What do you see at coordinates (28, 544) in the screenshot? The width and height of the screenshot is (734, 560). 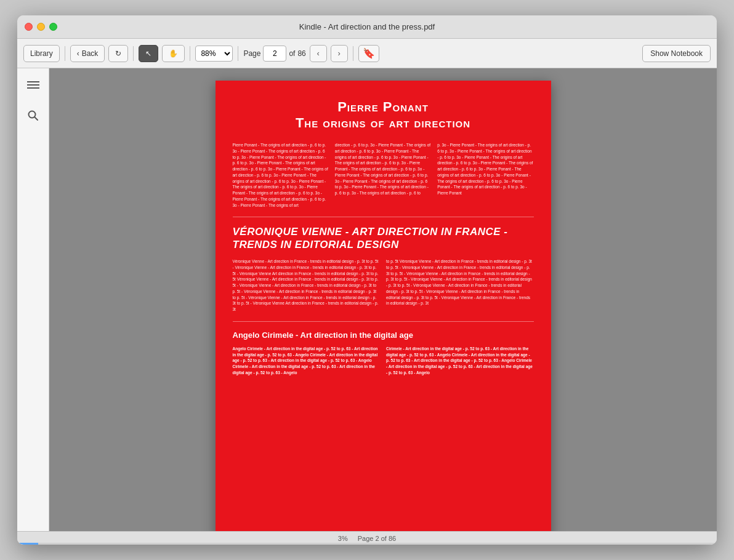 I see `scroll-progress` at bounding box center [28, 544].